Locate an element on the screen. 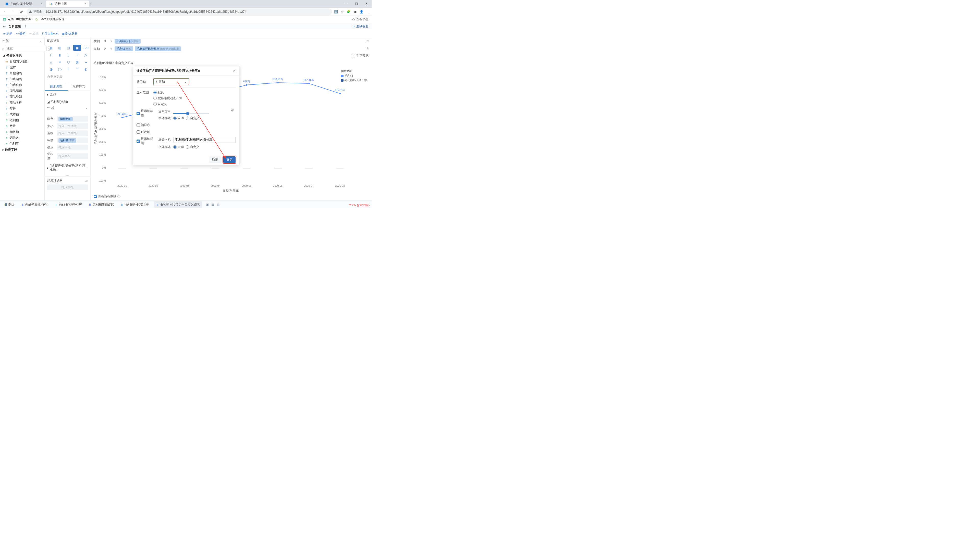 This screenshot has height=551, width=980. chart-type-hex-icon: ⬡ is located at coordinates (68, 62).